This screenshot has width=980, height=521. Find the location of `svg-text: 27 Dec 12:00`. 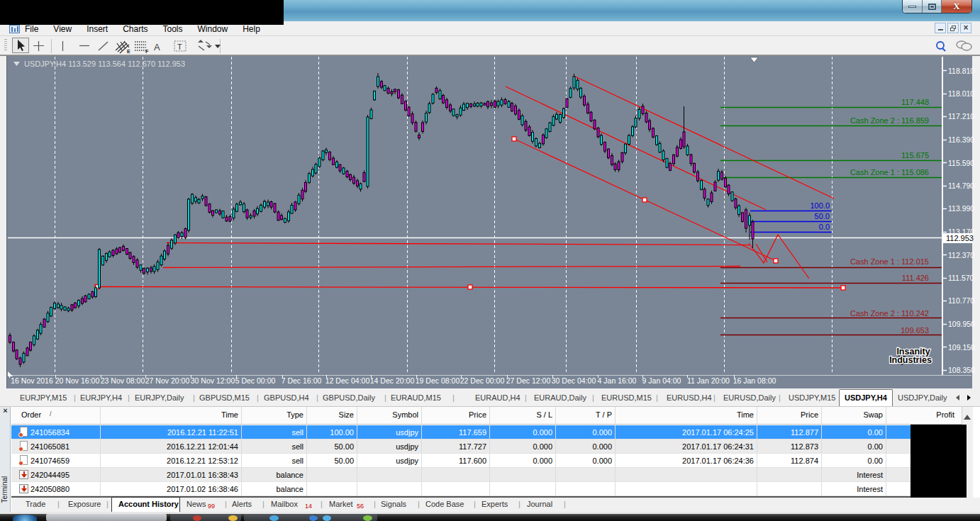

svg-text: 27 Dec 12:00 is located at coordinates (529, 381).